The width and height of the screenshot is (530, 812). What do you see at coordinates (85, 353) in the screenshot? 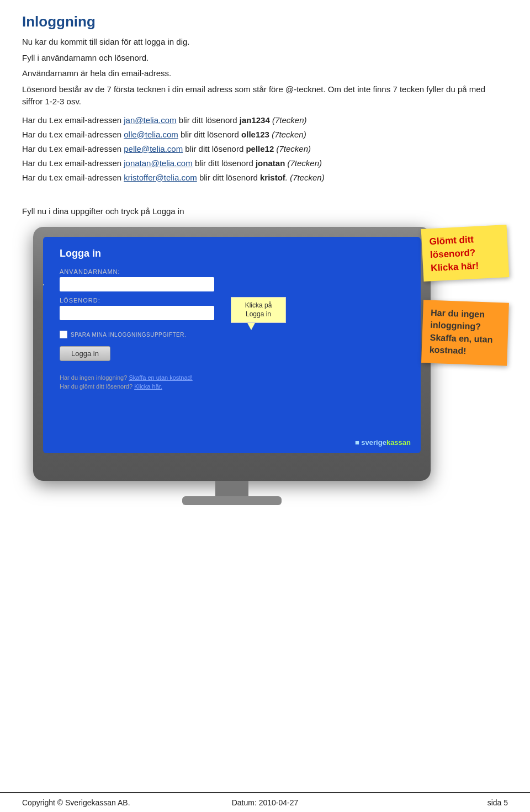
I see `logga-in-button: Logga in` at bounding box center [85, 353].